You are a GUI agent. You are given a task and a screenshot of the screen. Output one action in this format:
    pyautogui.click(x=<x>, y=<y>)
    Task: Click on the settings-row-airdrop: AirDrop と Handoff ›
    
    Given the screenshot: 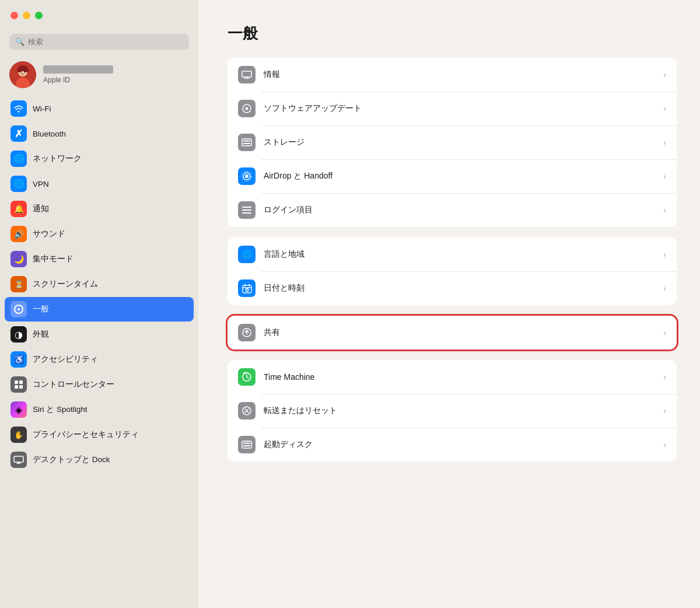 What is the action you would take?
    pyautogui.click(x=452, y=176)
    